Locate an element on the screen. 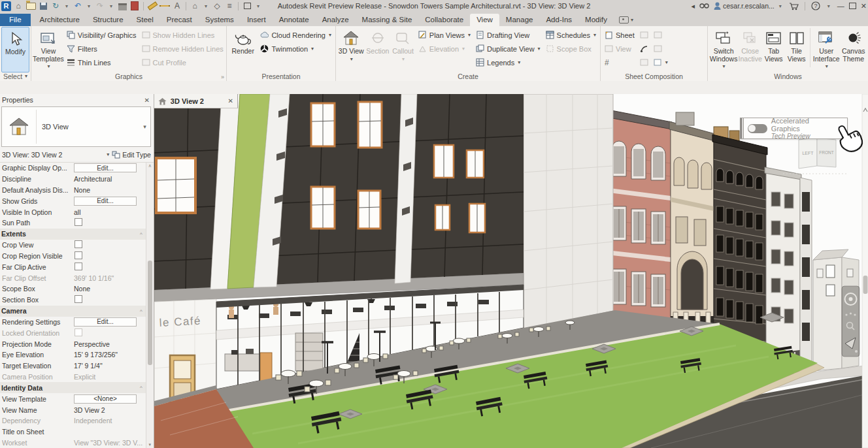 The width and height of the screenshot is (868, 448). plan-views-button: Plan Views▾ is located at coordinates (444, 35).